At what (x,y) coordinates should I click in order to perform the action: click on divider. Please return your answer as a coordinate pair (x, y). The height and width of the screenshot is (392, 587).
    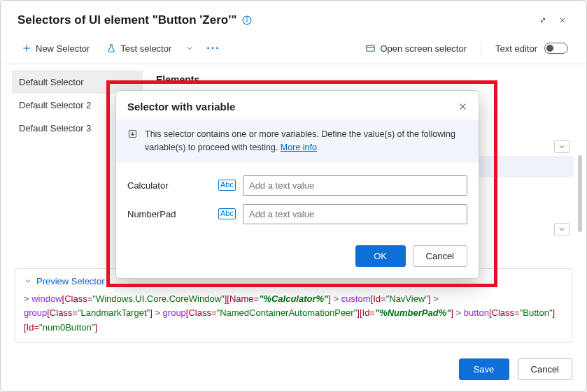
    Looking at the image, I should click on (481, 48).